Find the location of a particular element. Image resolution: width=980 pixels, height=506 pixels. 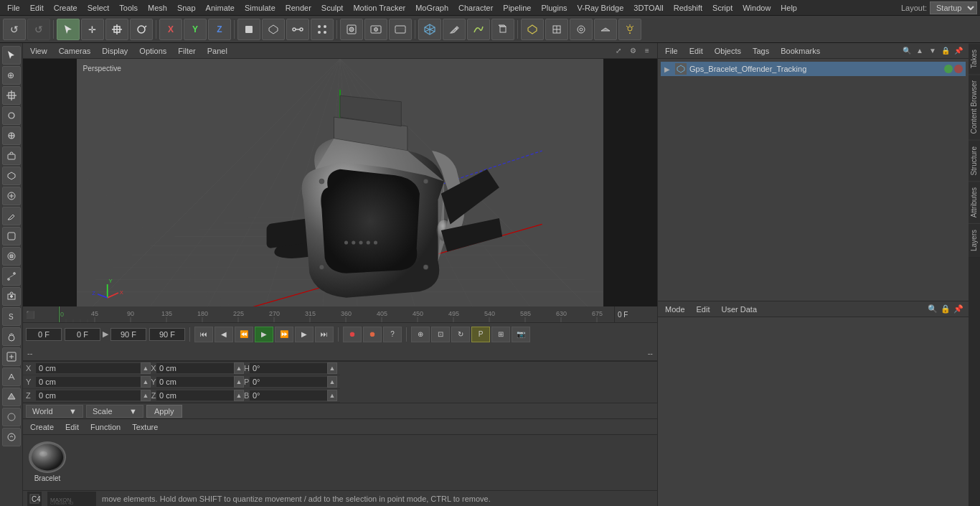

material-menu-edit: Edit is located at coordinates (72, 427).